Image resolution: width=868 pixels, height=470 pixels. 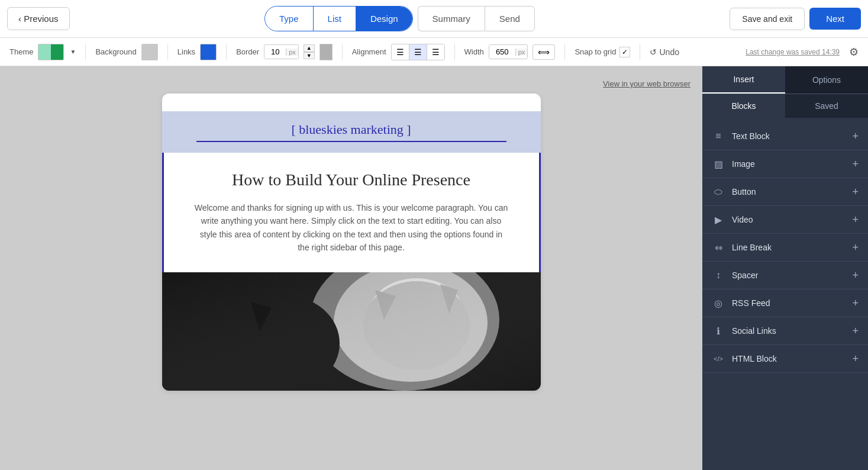 I want to click on tab-saved: Saved, so click(x=827, y=106).